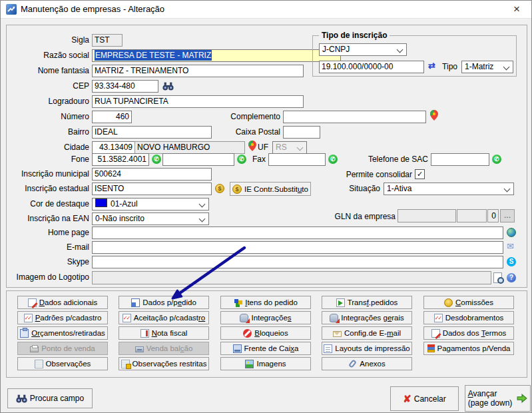  I want to click on fax-label: Fax, so click(250, 160).